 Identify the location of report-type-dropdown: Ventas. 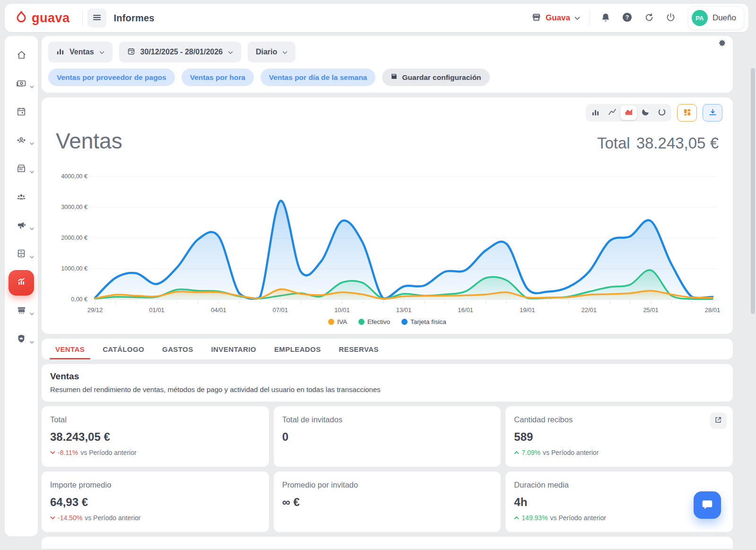
(80, 52).